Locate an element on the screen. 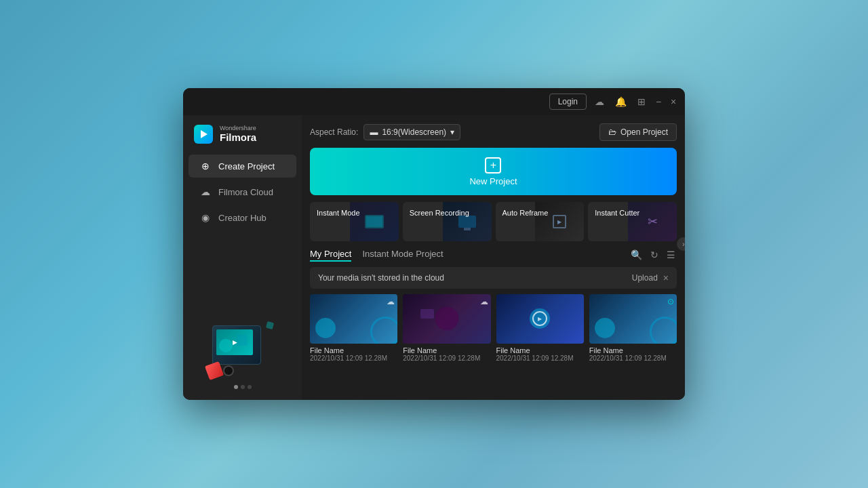 The width and height of the screenshot is (868, 488). sidebar: Wondershare Filmora ⊕ Create Project ☁ F… is located at coordinates (243, 258).